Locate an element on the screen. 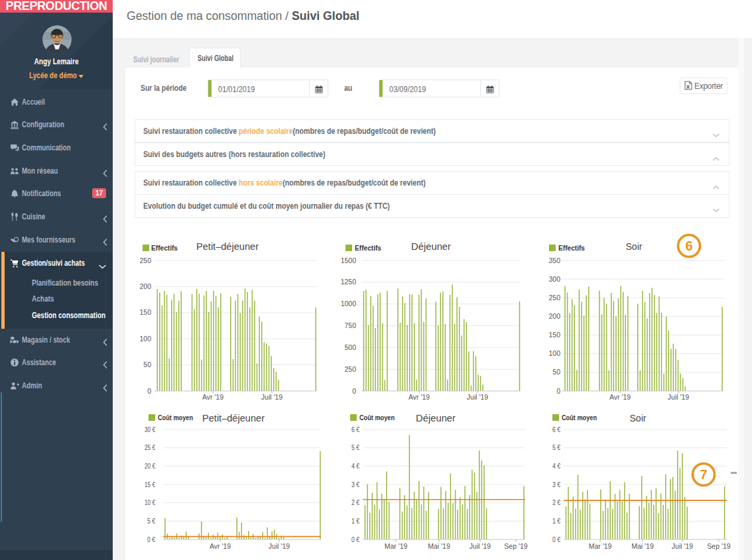 The image size is (752, 560). svg-text: 300 is located at coordinates (554, 279).